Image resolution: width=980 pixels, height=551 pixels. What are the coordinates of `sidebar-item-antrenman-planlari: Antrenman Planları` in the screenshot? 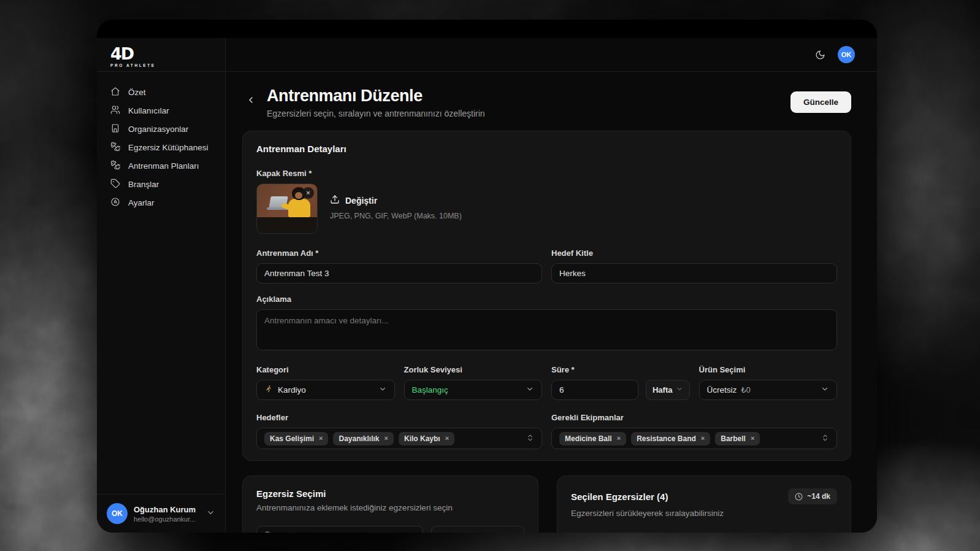 It's located at (161, 166).